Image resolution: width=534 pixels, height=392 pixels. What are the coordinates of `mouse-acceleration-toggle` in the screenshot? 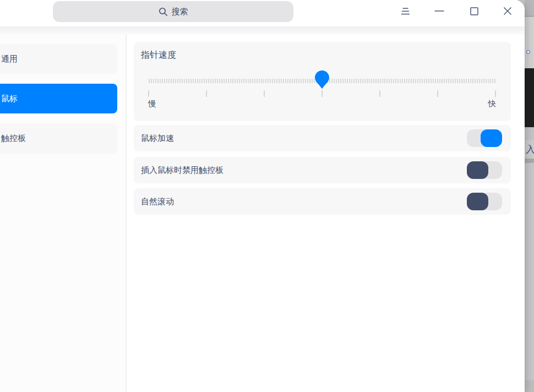 It's located at (484, 138).